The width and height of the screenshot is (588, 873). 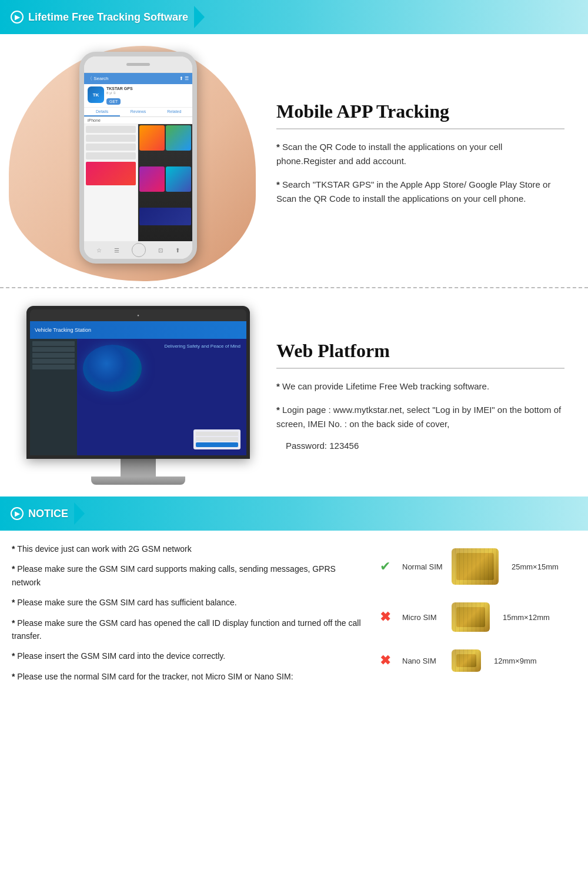 What do you see at coordinates (138, 395) in the screenshot?
I see `monitor-area: ● Vehicle Tracking Station` at bounding box center [138, 395].